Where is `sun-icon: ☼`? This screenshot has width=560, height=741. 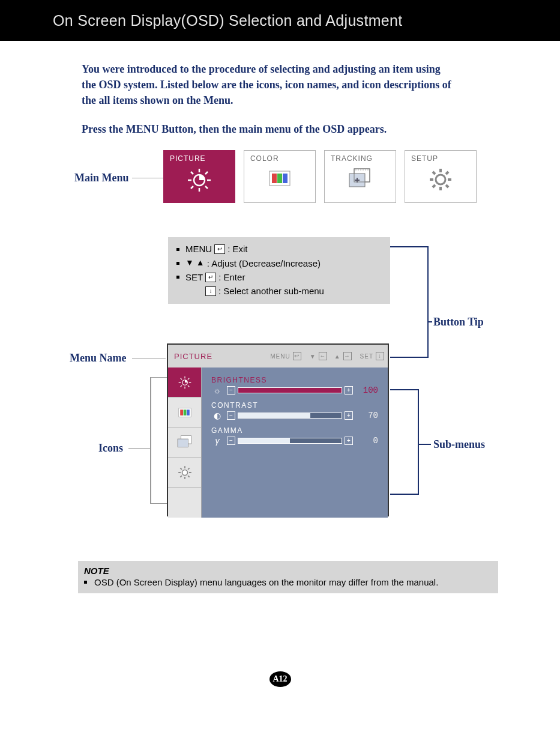 sun-icon: ☼ is located at coordinates (217, 390).